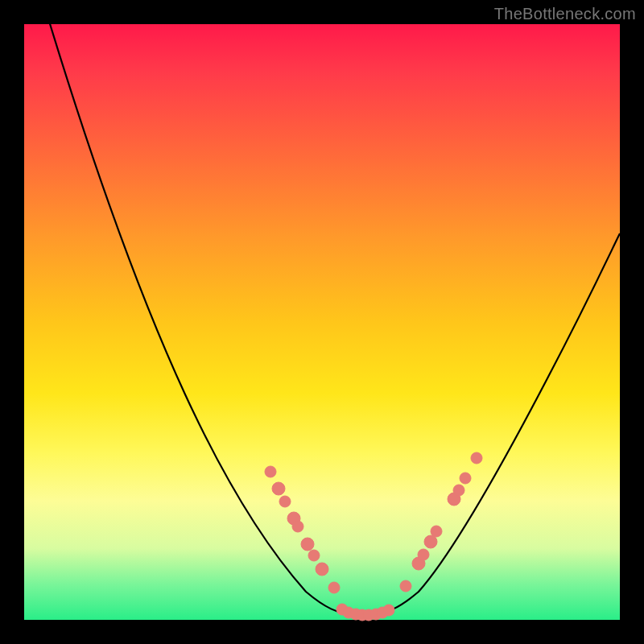 This screenshot has height=644, width=644. I want to click on watermark-text: TheBottleneck.com, so click(565, 14).